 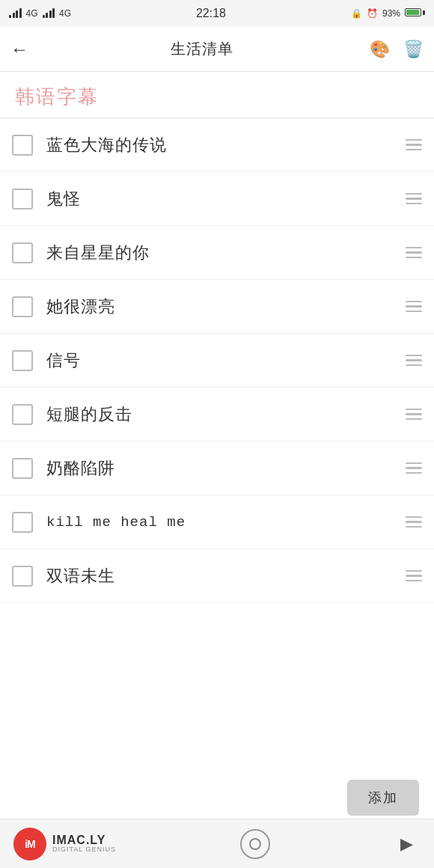 What do you see at coordinates (22, 49) in the screenshot?
I see `back-button: ←` at bounding box center [22, 49].